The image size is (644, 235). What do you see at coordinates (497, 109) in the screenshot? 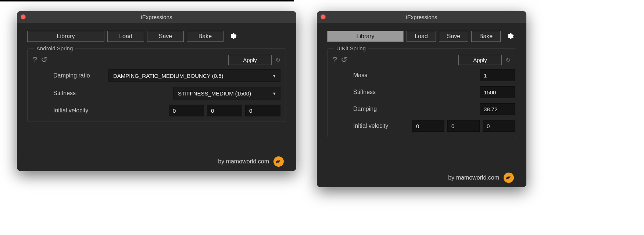
I see `damping-input` at bounding box center [497, 109].